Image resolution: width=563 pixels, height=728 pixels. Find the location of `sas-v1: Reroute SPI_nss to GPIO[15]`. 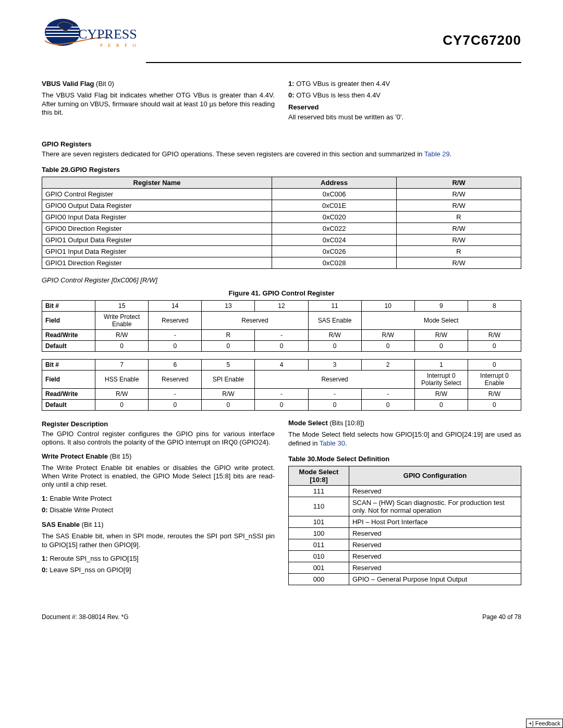

sas-v1: Reroute SPI_nss to GPIO[15] is located at coordinates (94, 559).